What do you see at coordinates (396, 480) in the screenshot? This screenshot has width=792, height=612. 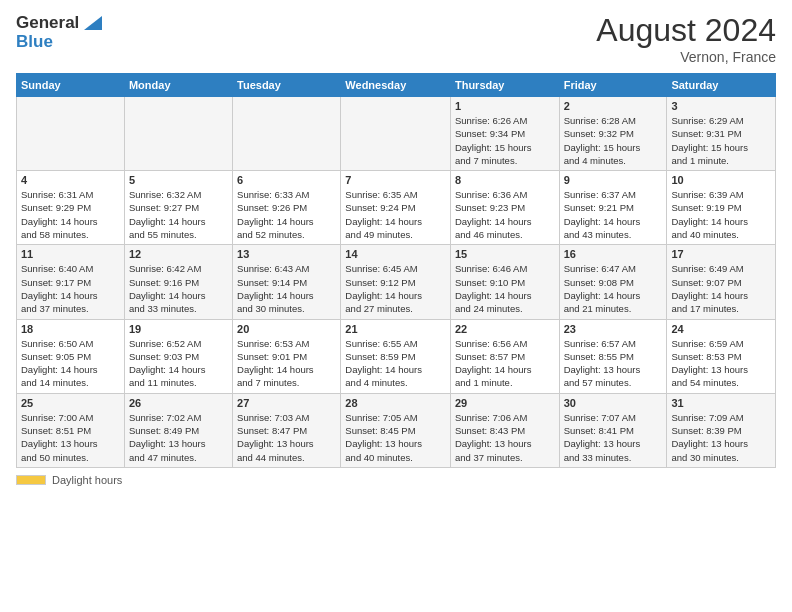 I see `footer: Daylight hours` at bounding box center [396, 480].